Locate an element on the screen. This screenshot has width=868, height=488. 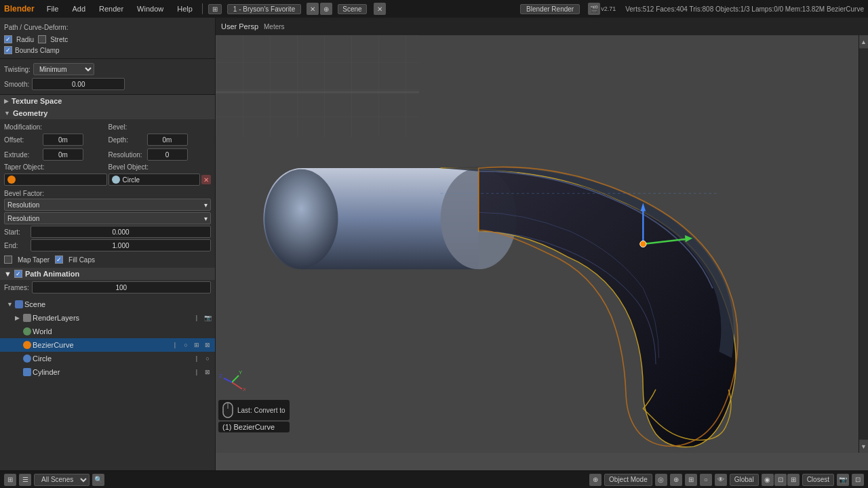
fill-caps-checkbox: ✓ is located at coordinates (59, 260).